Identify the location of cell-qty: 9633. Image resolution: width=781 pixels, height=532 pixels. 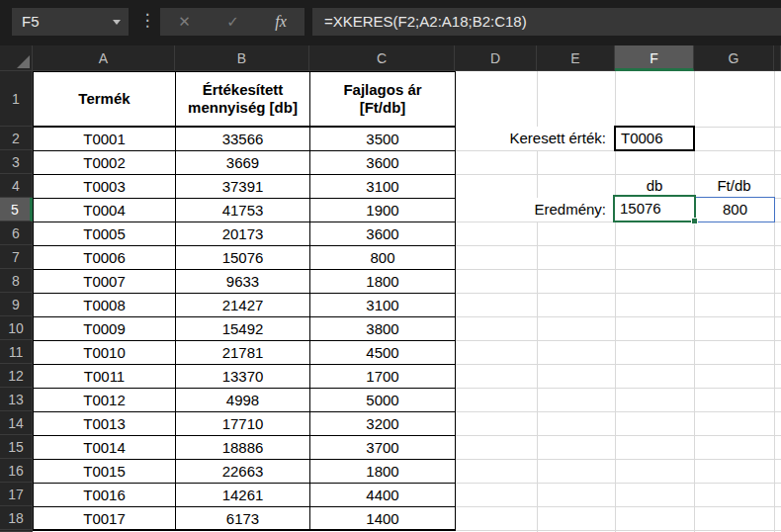
(243, 282).